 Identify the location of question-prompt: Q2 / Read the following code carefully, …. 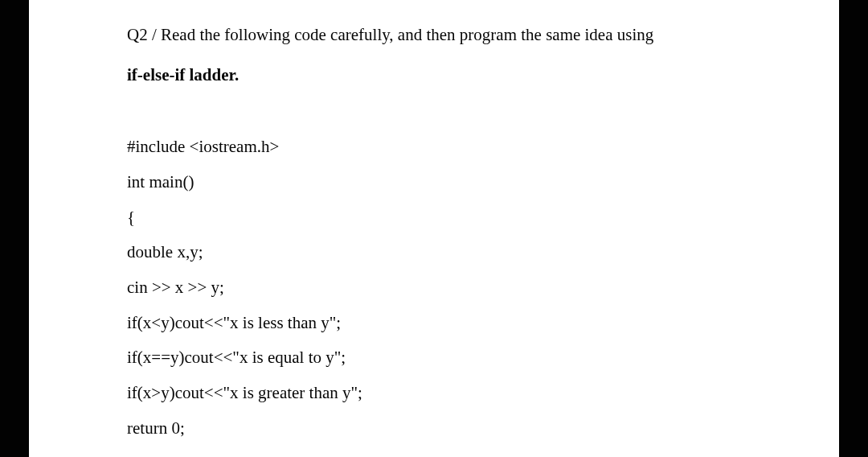
(435, 35).